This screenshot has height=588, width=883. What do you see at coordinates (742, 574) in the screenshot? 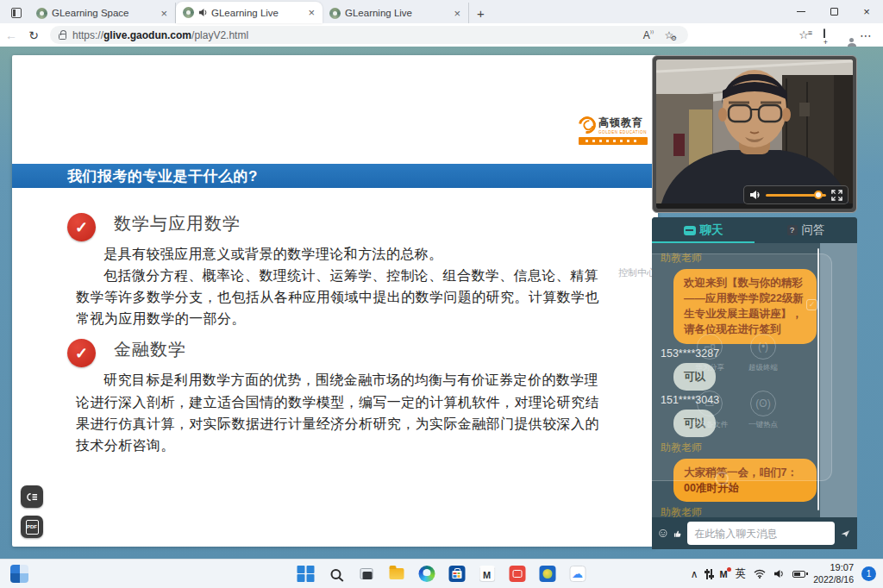
I see `ime-indicator: 英` at bounding box center [742, 574].